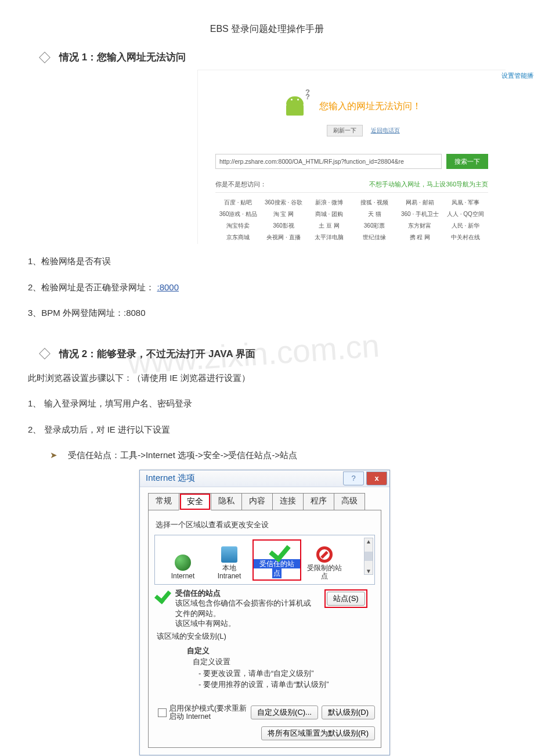 The width and height of the screenshot is (534, 756). What do you see at coordinates (238, 214) in the screenshot?
I see `nav-link: 360游戏 · 精品` at bounding box center [238, 214].